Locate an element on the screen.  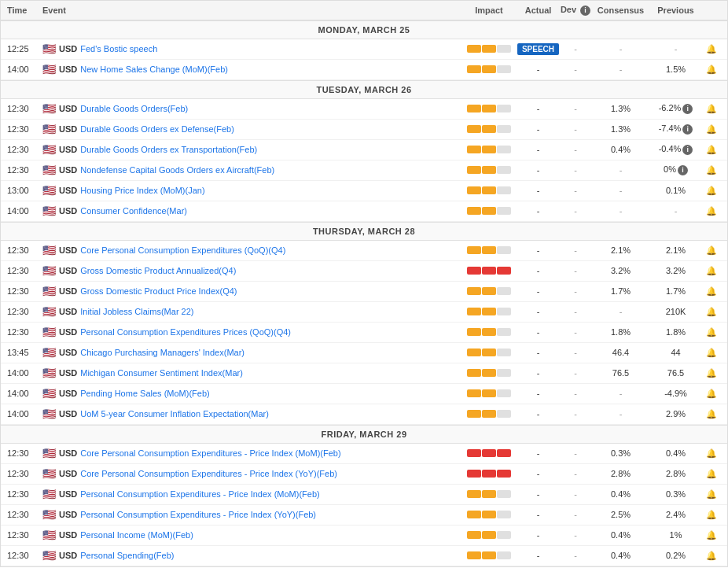
event-name: Personal Consumption Expenditures Prices… is located at coordinates (186, 332).